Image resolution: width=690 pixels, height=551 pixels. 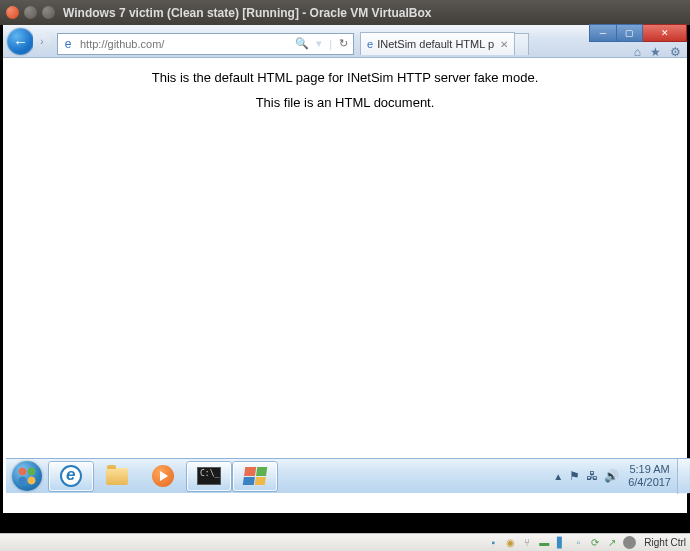 What do you see at coordinates (650, 482) in the screenshot?
I see `tray-date: 6/4/2017` at bounding box center [650, 482].